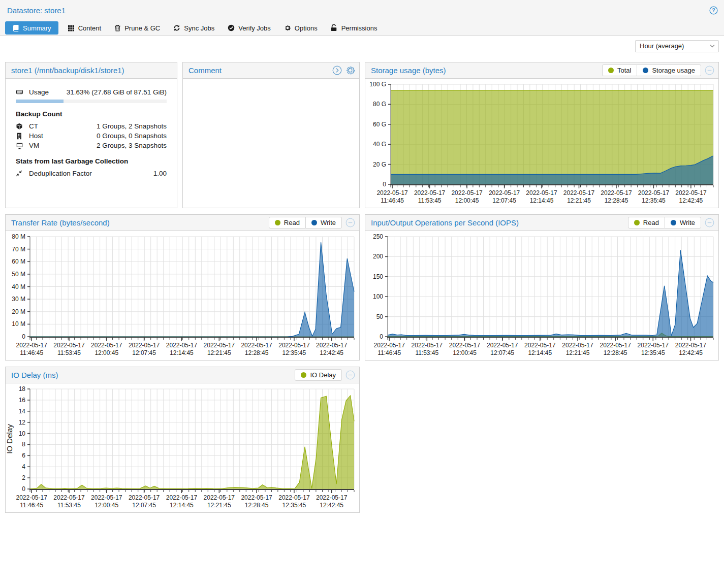  What do you see at coordinates (677, 46) in the screenshot?
I see `timeframe-select: Hour (average)` at bounding box center [677, 46].